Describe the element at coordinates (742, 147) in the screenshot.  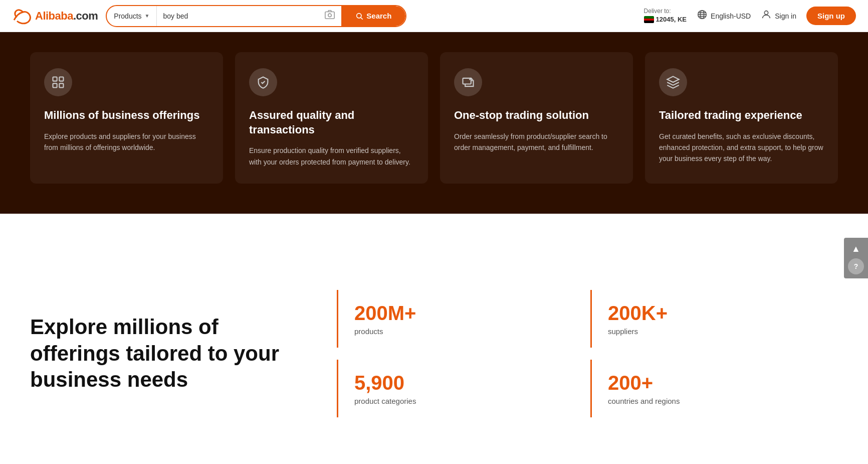
I see `feature-desc-4: Get curated benefits, such as exclusive …` at that location.